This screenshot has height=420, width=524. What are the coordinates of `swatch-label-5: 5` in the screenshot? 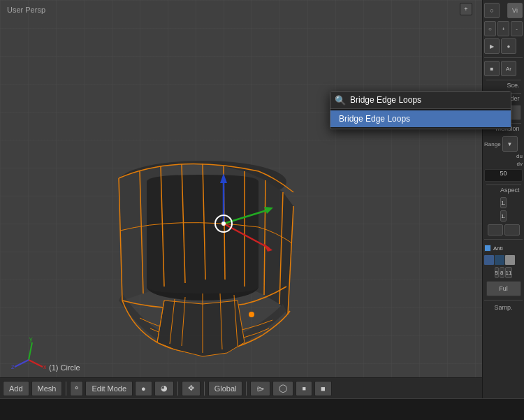 It's located at (497, 273).